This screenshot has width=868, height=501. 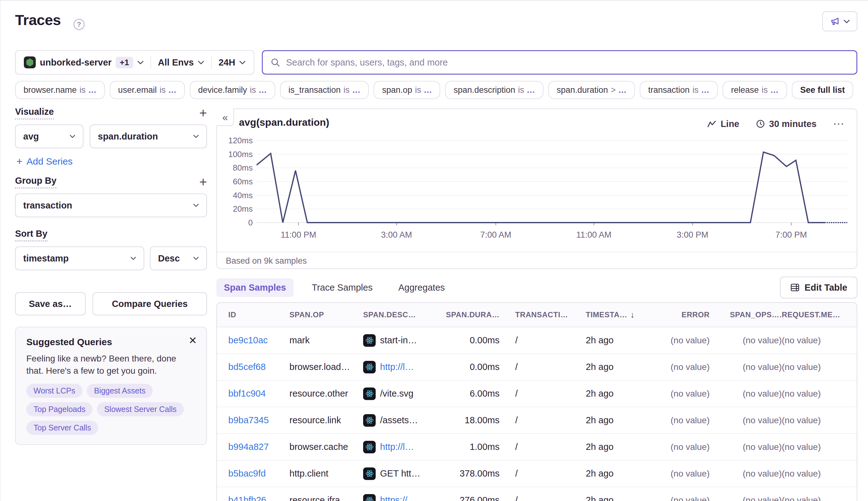 What do you see at coordinates (326, 473) in the screenshot?
I see `cell-span-op: http.client` at bounding box center [326, 473].